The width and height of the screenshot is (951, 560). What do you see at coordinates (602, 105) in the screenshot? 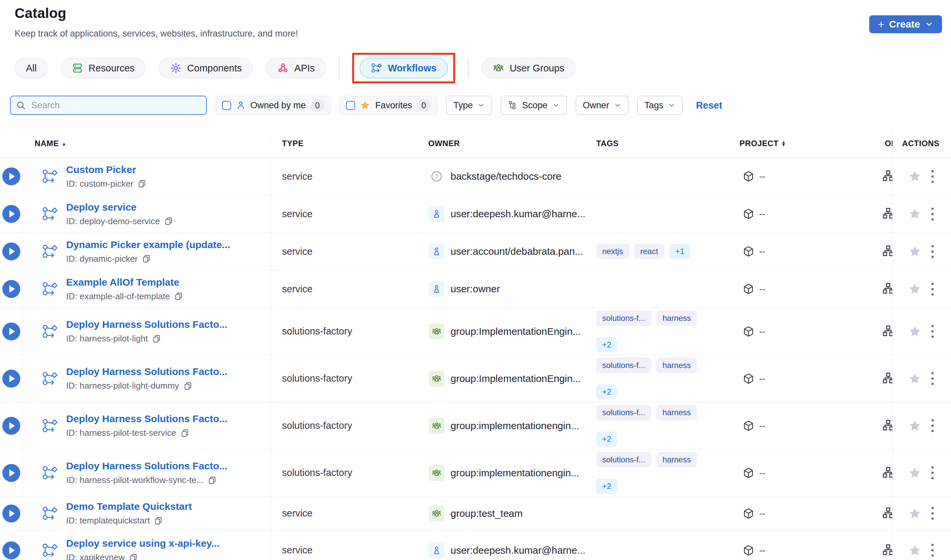
I see `owner-dropdown: Owner` at bounding box center [602, 105].